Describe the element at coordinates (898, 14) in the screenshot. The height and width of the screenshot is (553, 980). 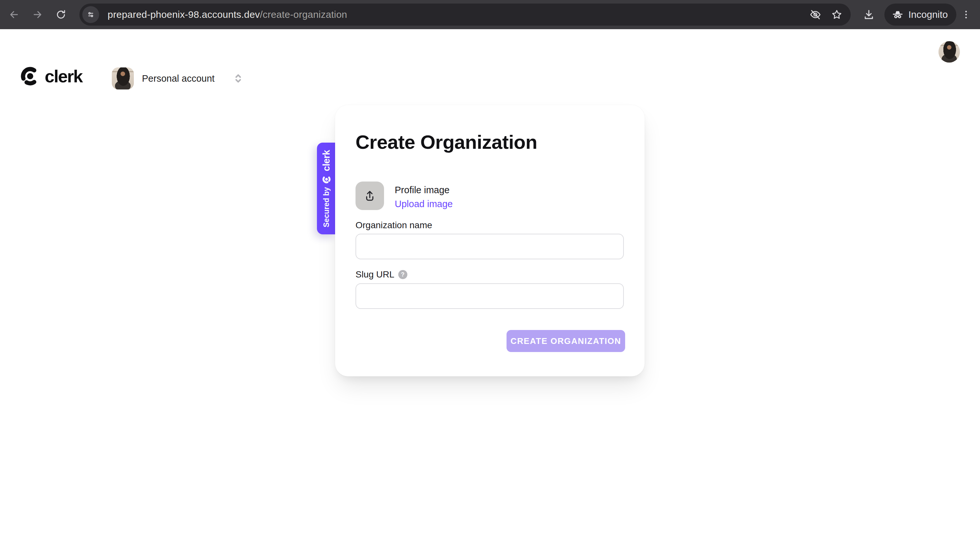
I see `incognito-icon` at that location.